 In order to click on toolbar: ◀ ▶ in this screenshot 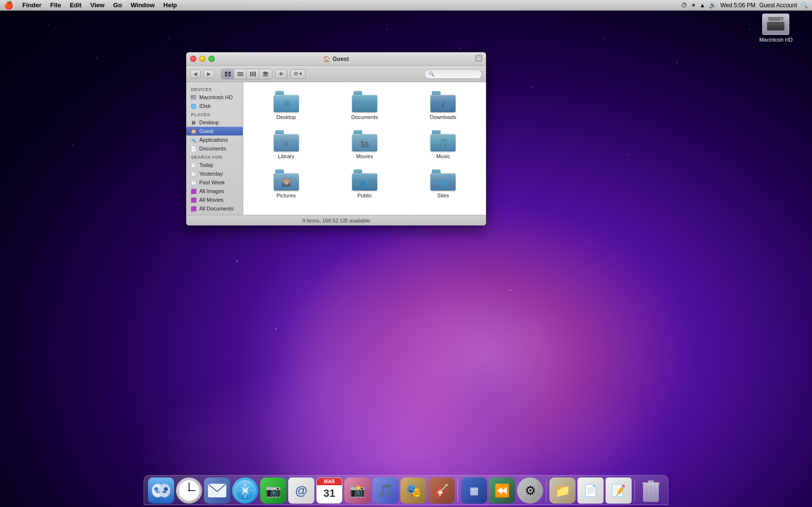, I will do `click(336, 74)`.